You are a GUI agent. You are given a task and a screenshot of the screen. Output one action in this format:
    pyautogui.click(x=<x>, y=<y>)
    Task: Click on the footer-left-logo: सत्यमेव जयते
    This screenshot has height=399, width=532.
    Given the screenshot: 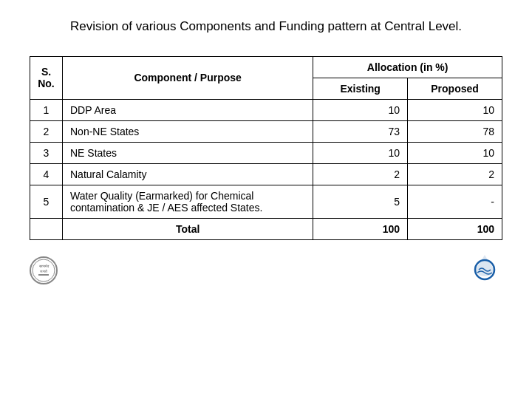 What is the action you would take?
    pyautogui.click(x=44, y=272)
    